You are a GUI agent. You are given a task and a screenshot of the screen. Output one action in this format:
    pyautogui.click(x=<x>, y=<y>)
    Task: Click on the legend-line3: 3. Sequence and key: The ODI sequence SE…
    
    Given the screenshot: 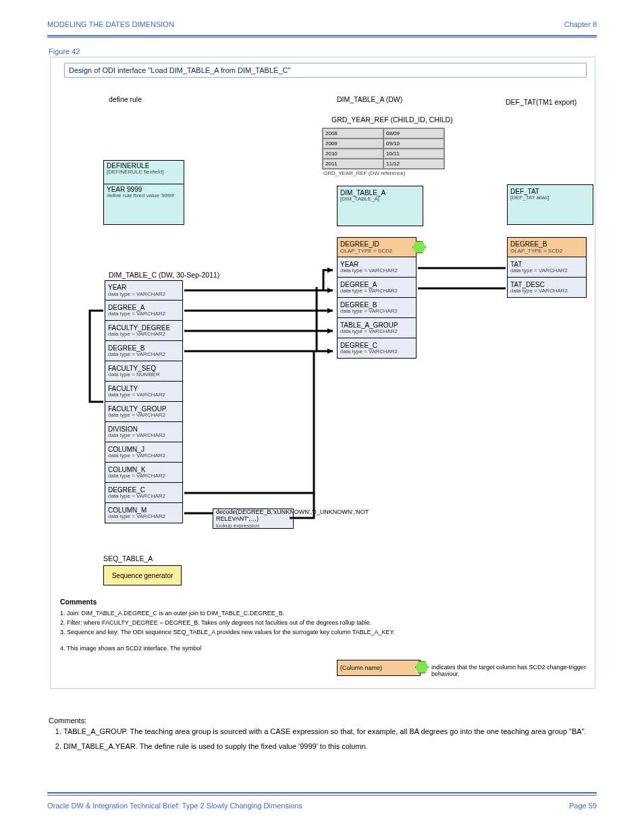 What is the action you would take?
    pyautogui.click(x=320, y=632)
    